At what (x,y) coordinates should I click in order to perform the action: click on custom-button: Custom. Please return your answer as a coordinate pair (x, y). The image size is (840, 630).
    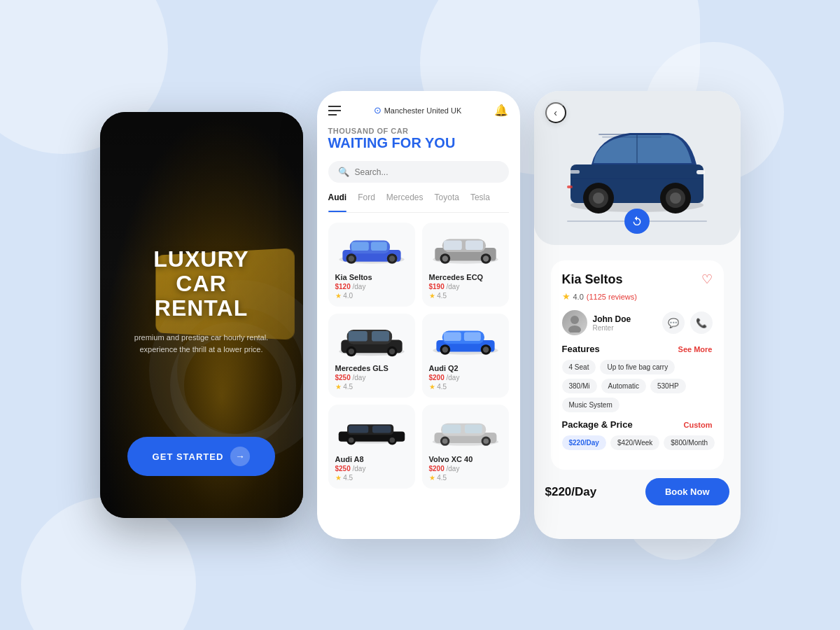
    Looking at the image, I should click on (699, 425).